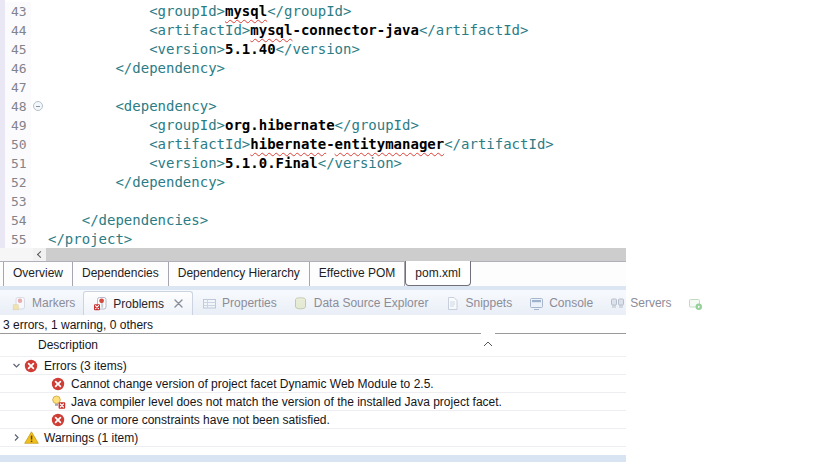 This screenshot has width=819, height=462. Describe the element at coordinates (313, 366) in the screenshot. I see `problem-row: Errors (3 items)` at that location.